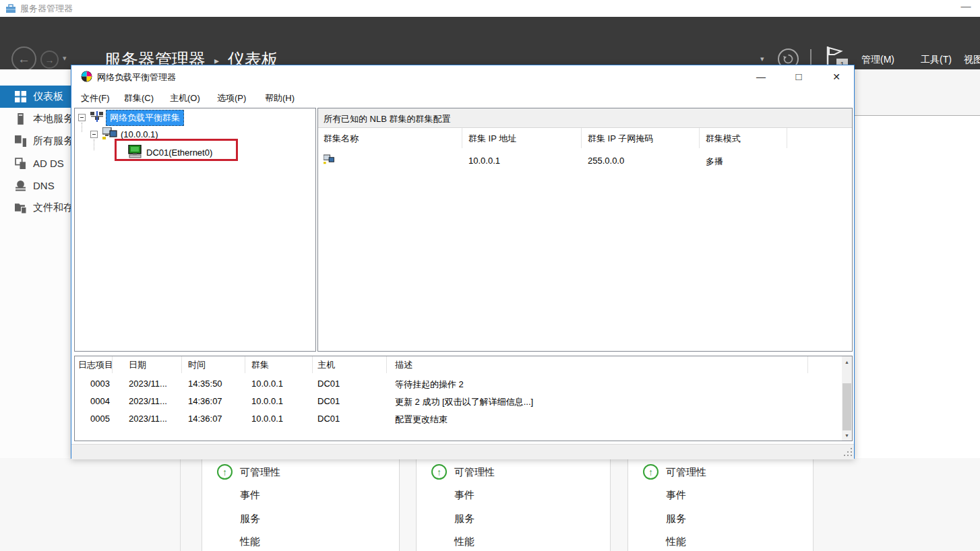 Image resolution: width=980 pixels, height=551 pixels. Describe the element at coordinates (836, 77) in the screenshot. I see `nlb-close-button: ✕` at that location.